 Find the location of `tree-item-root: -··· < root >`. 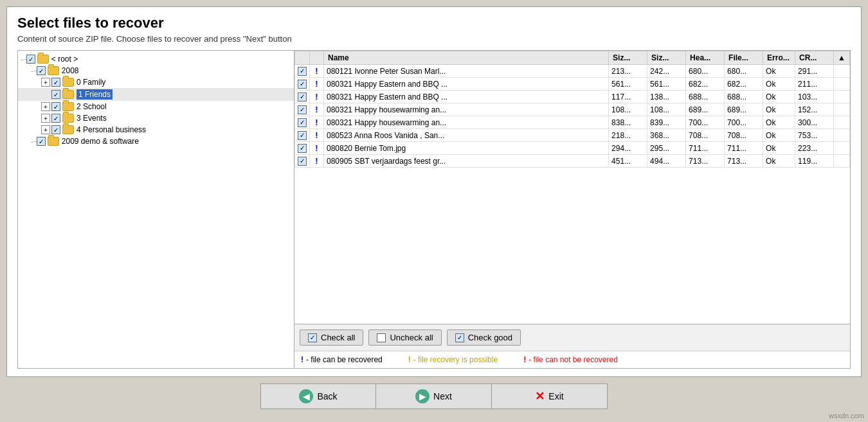

tree-item-root: -··· < root > is located at coordinates (156, 59).